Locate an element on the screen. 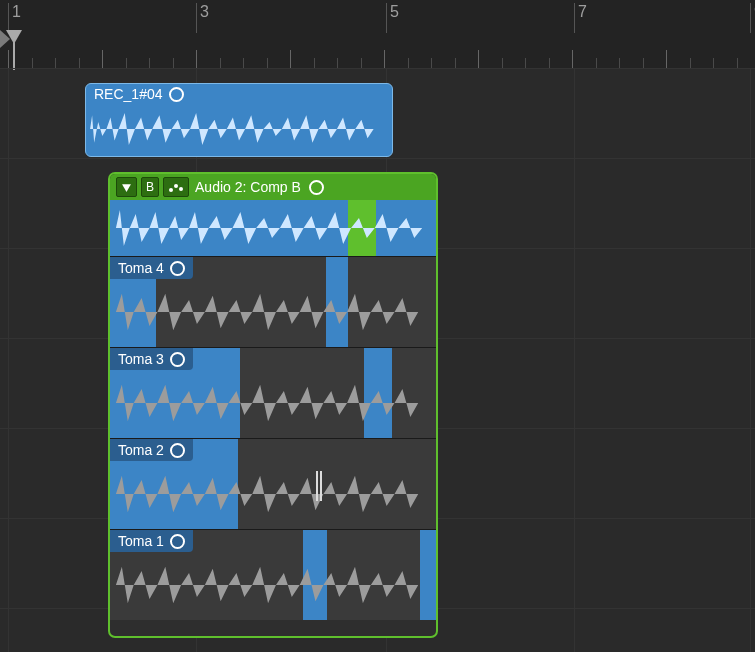 The height and width of the screenshot is (652, 755). comp-track is located at coordinates (273, 228).